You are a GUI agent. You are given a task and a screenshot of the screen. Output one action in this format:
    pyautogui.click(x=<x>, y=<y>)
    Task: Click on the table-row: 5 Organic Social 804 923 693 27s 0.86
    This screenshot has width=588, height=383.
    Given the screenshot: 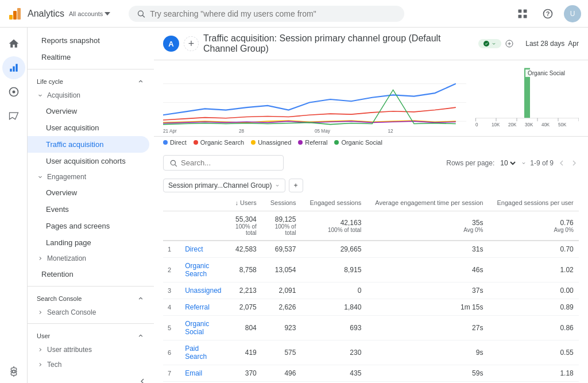 What is the action you would take?
    pyautogui.click(x=371, y=328)
    